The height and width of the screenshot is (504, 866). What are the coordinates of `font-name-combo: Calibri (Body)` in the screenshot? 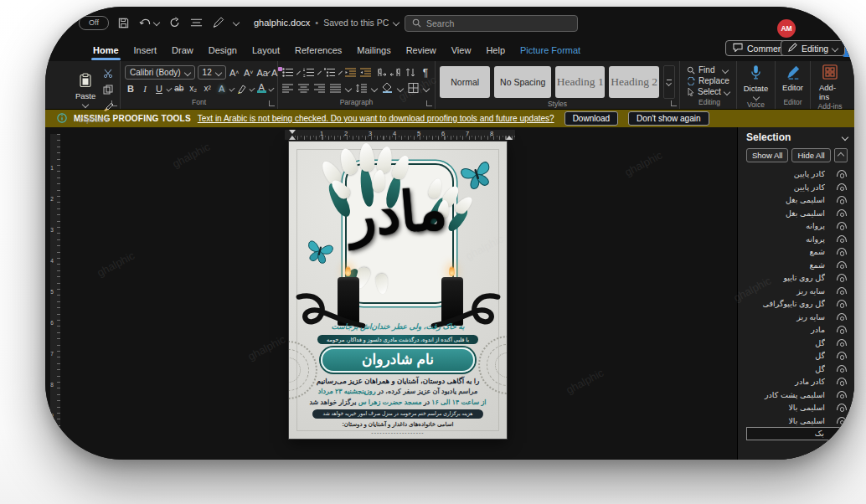 It's located at (160, 72).